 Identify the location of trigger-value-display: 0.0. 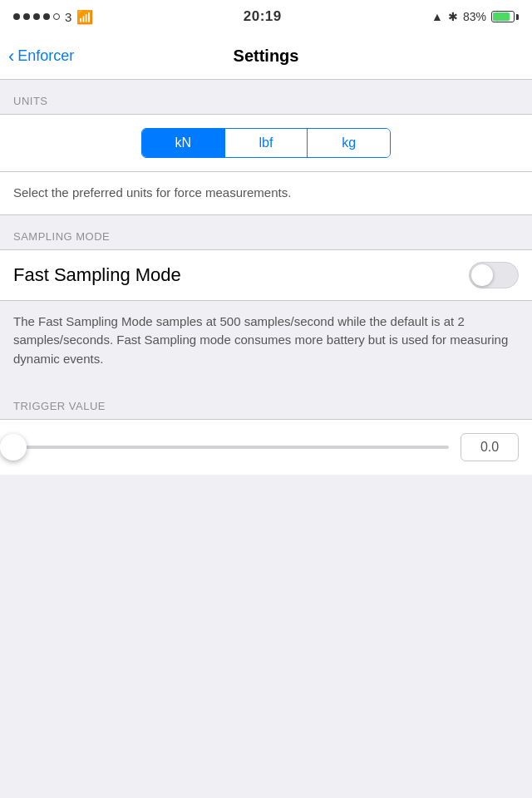
(490, 447).